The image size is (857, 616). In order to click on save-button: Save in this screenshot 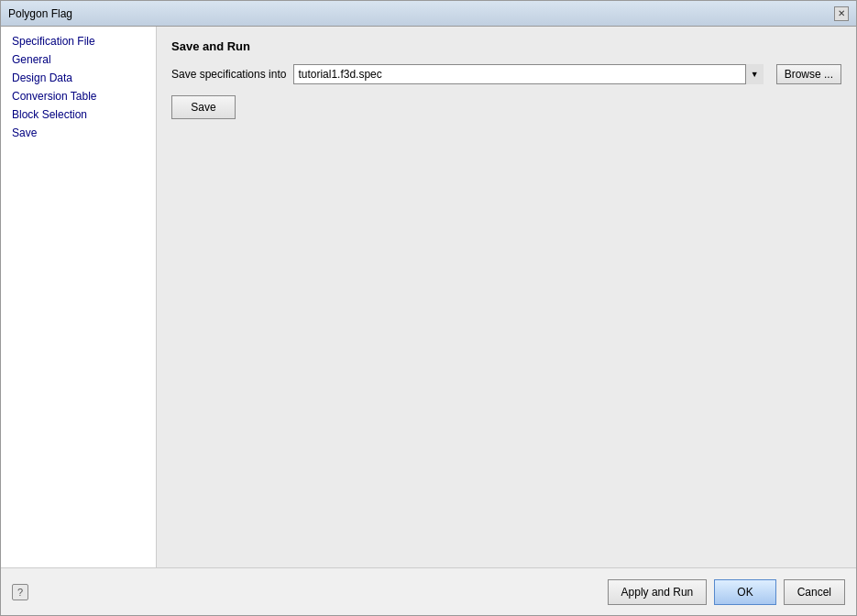, I will do `click(203, 107)`.